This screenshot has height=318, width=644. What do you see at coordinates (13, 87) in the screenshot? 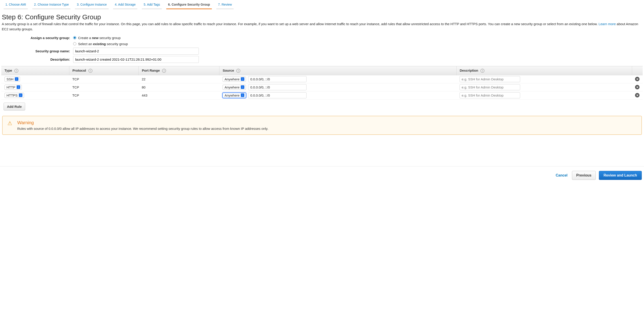
I see `type-select: HTTP↕` at bounding box center [13, 87].